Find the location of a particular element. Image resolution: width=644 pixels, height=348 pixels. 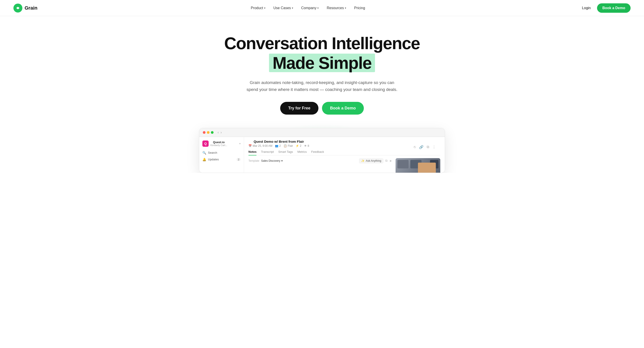

video-person is located at coordinates (427, 168).